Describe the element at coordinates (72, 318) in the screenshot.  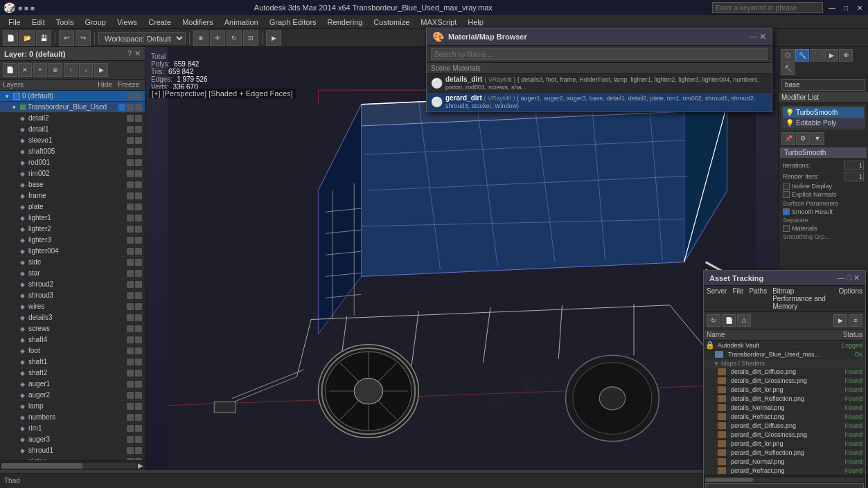
I see `layer-item: ◆details3` at that location.